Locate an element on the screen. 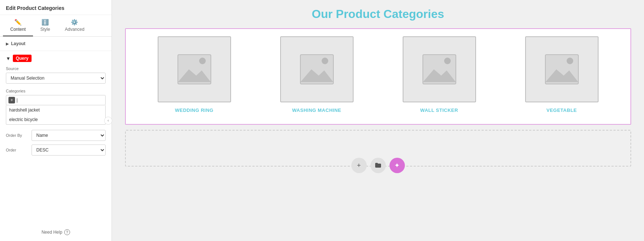  categories-input-wrap: + is located at coordinates (56, 100).